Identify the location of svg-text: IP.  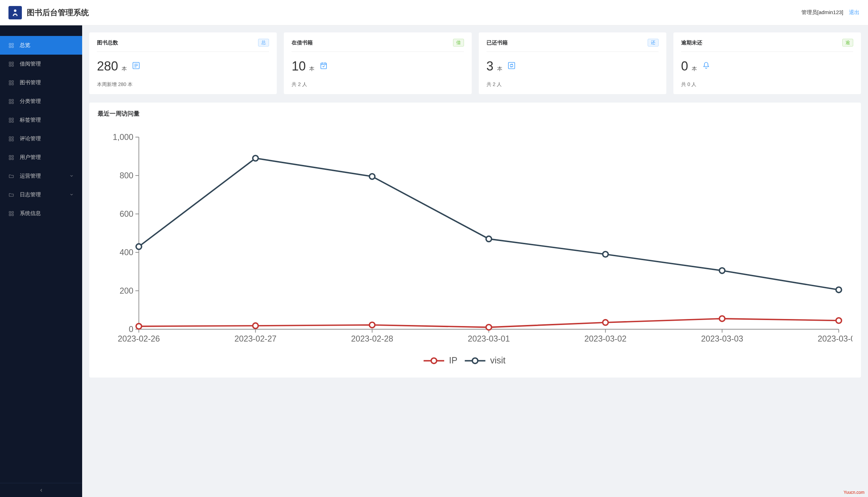
(453, 360).